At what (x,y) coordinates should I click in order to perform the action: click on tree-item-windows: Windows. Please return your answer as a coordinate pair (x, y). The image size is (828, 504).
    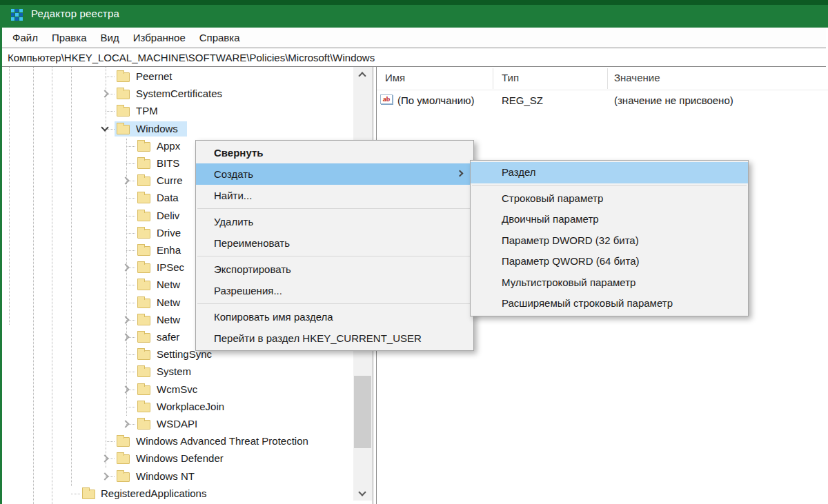
    Looking at the image, I should click on (178, 130).